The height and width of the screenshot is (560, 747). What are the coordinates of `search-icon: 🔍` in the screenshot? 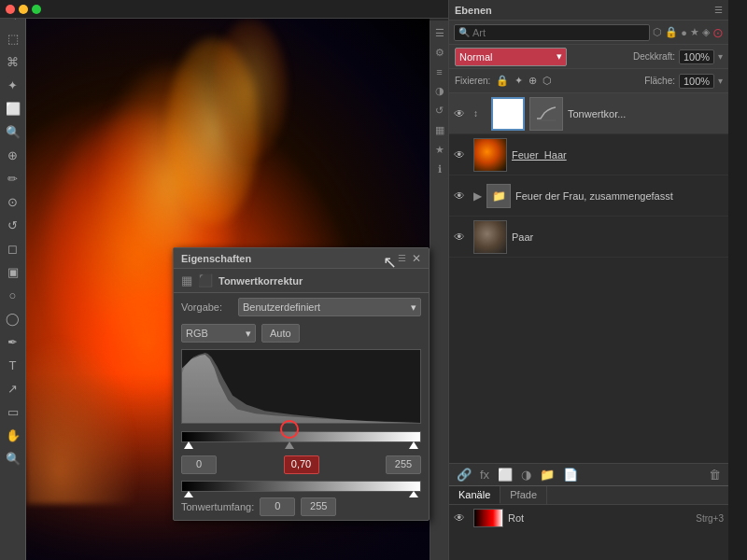 It's located at (464, 32).